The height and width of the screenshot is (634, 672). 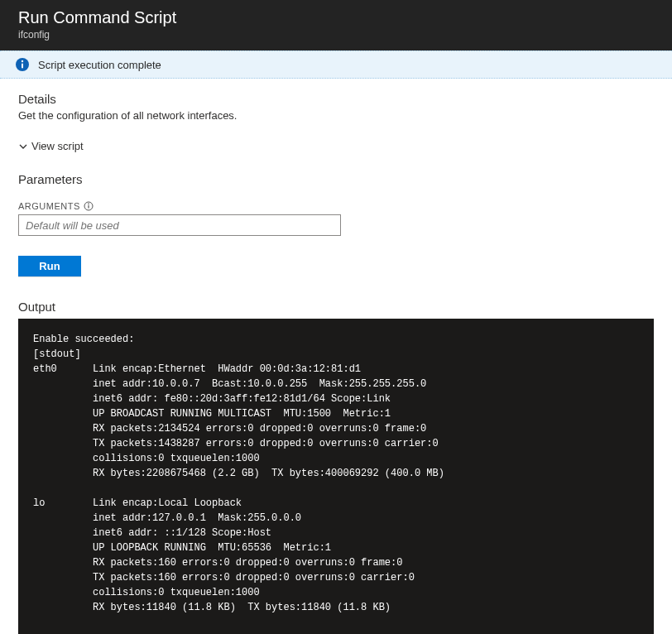 What do you see at coordinates (336, 306) in the screenshot?
I see `output-heading: Output` at bounding box center [336, 306].